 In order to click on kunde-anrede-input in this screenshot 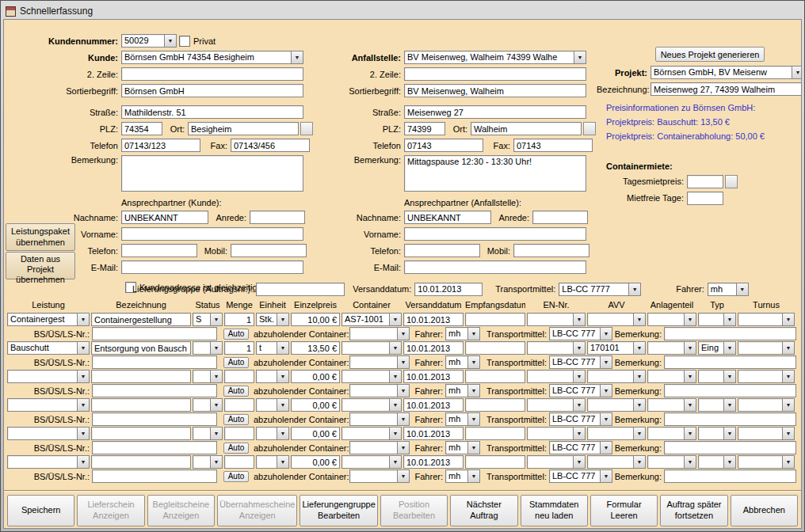, I will do `click(277, 217)`.